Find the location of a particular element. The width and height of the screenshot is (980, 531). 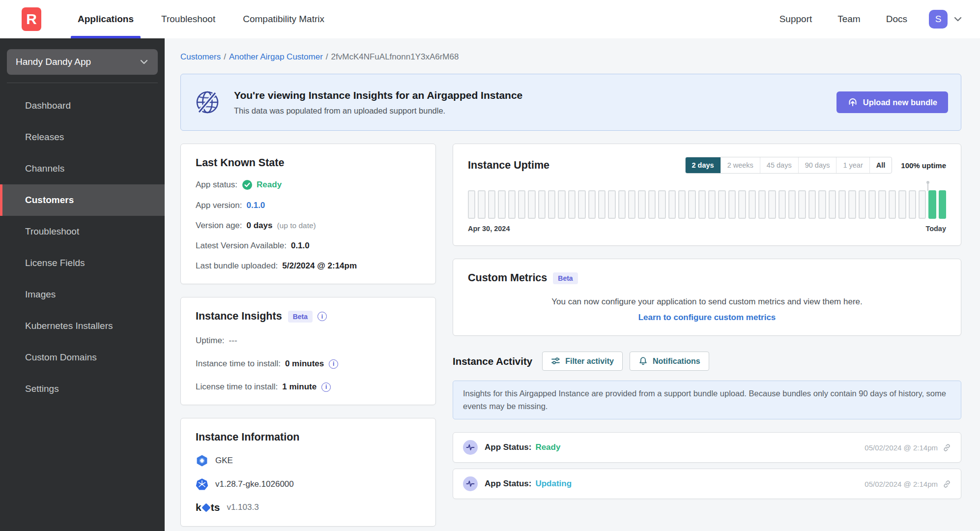

breadcrumb-item: Another Airgap Customer is located at coordinates (276, 57).